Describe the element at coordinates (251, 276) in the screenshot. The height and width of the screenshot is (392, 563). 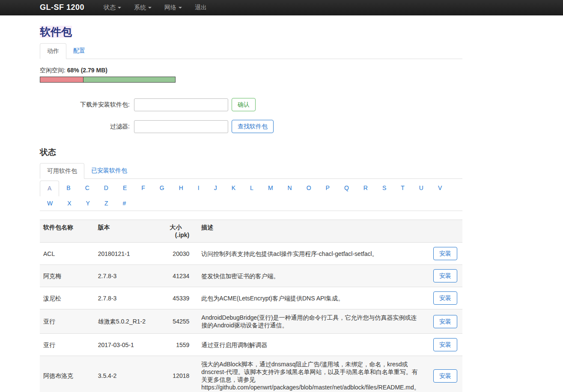
I see `table-row: 阿克梅 2.7.8-3 41234 签发快信加密证书的客户端。 安装` at that location.